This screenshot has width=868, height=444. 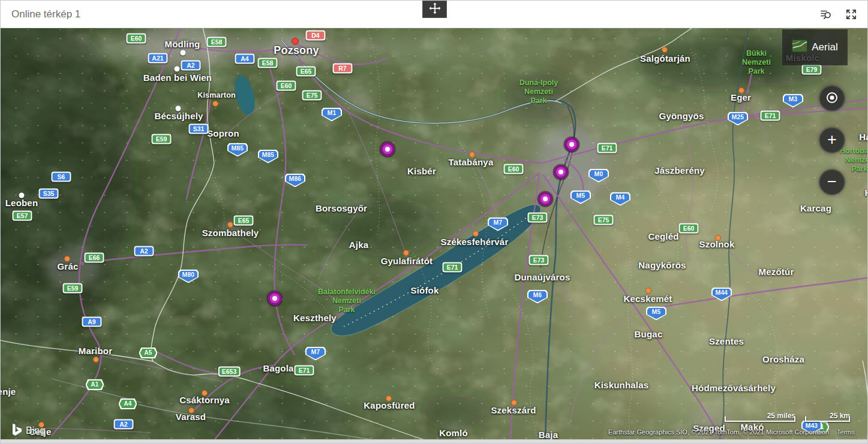 What do you see at coordinates (46, 14) in the screenshot?
I see `widget-title: Online térkép 1` at bounding box center [46, 14].